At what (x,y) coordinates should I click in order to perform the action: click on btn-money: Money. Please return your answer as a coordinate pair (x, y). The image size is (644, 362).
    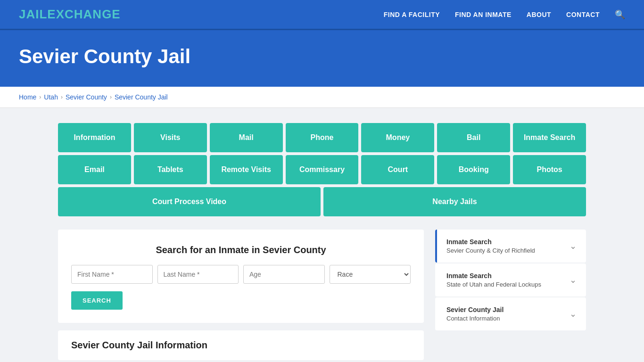
    Looking at the image, I should click on (398, 138).